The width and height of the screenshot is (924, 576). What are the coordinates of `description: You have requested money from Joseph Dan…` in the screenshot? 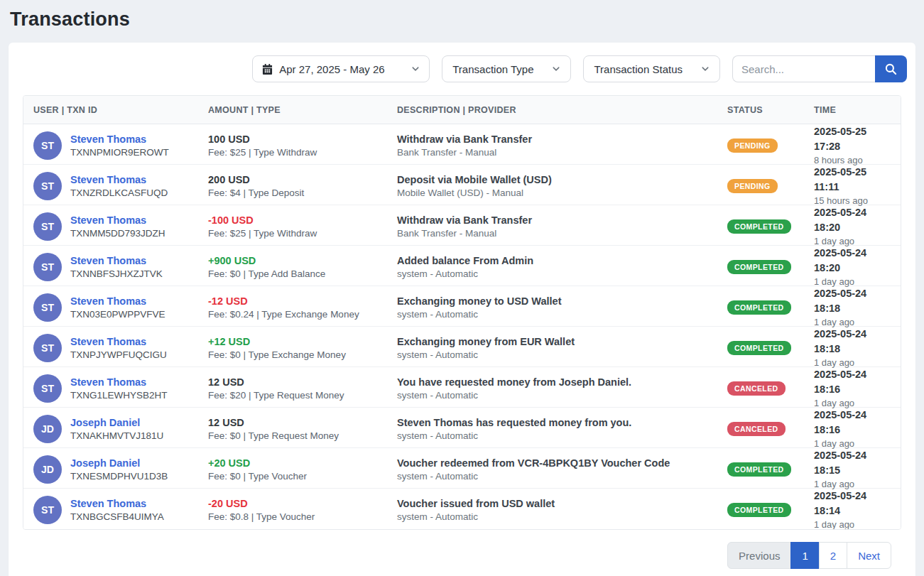 It's located at (562, 382).